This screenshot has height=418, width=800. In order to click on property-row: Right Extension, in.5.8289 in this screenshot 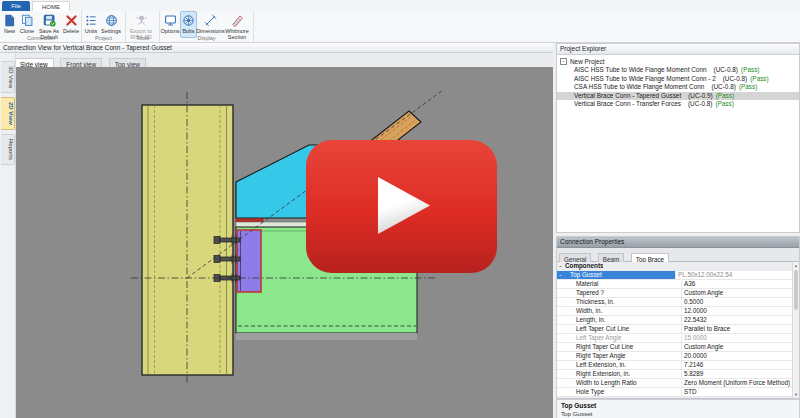, I will do `click(678, 374)`.